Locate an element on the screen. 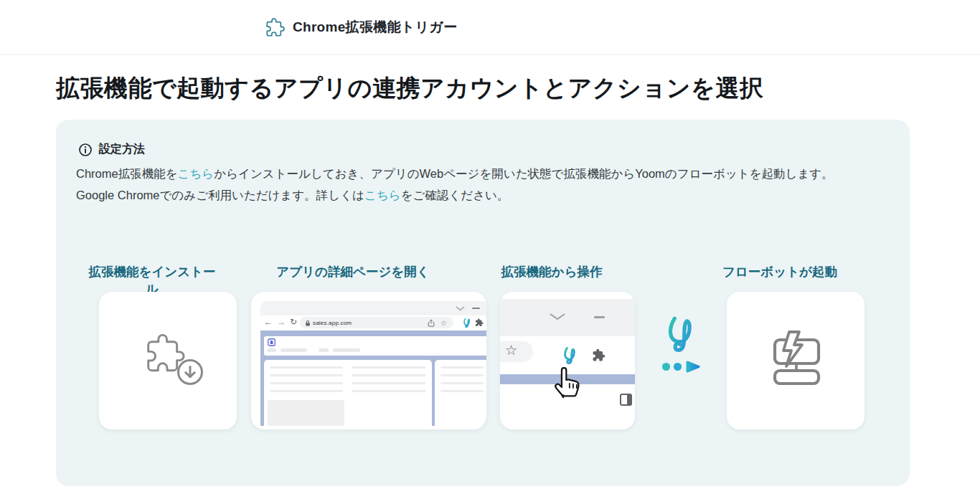 The width and height of the screenshot is (980, 504). app-page-mockup is located at coordinates (373, 379).